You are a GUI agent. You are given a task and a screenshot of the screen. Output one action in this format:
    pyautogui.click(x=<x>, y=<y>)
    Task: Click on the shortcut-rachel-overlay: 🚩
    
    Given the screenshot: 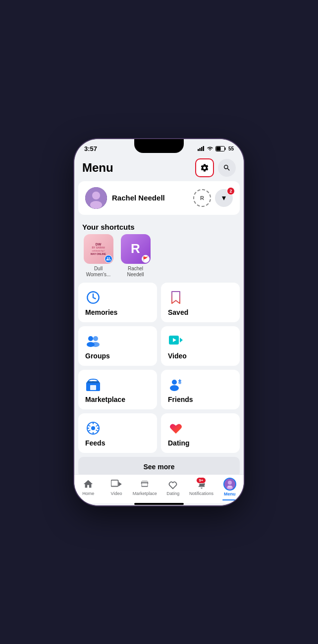 What is the action you would take?
    pyautogui.click(x=146, y=259)
    